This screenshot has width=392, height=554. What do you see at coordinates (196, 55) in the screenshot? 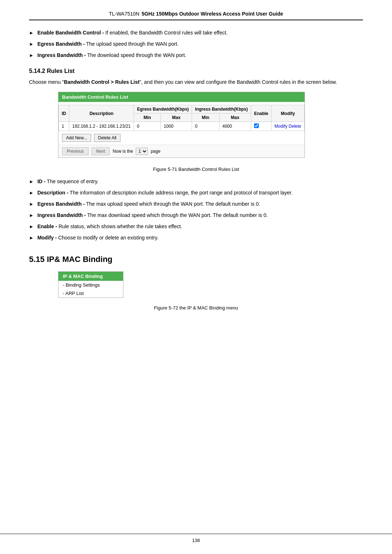
I see `list-item: ► Ingress Bandwidth - The download speed…` at bounding box center [196, 55].